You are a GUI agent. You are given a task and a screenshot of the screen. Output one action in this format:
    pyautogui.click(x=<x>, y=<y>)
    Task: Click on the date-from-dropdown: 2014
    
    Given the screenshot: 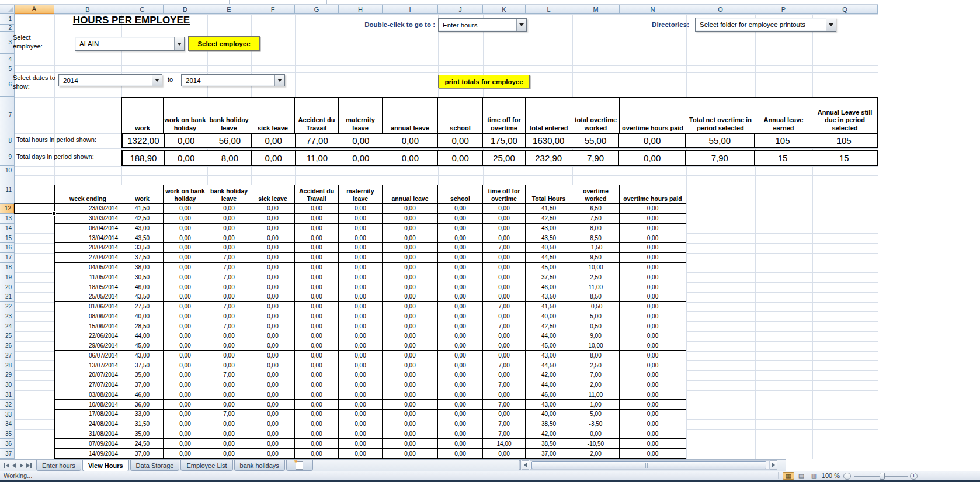 What is the action you would take?
    pyautogui.click(x=110, y=81)
    